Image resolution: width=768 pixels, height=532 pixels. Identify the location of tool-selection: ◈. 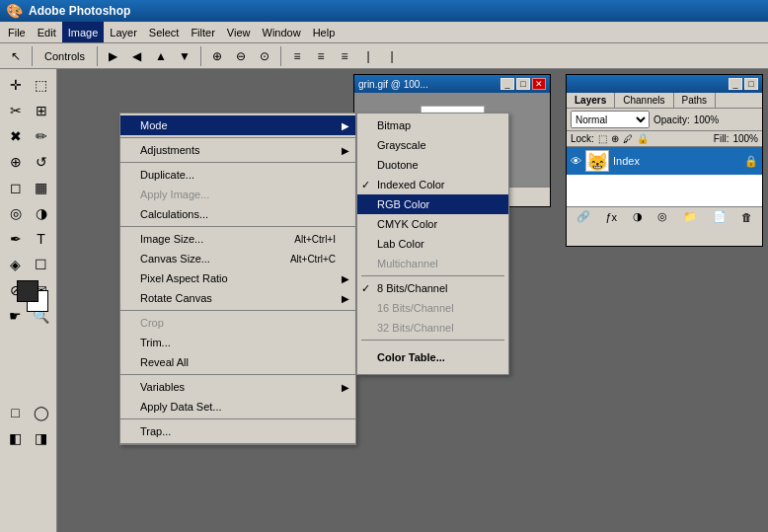
(16, 265).